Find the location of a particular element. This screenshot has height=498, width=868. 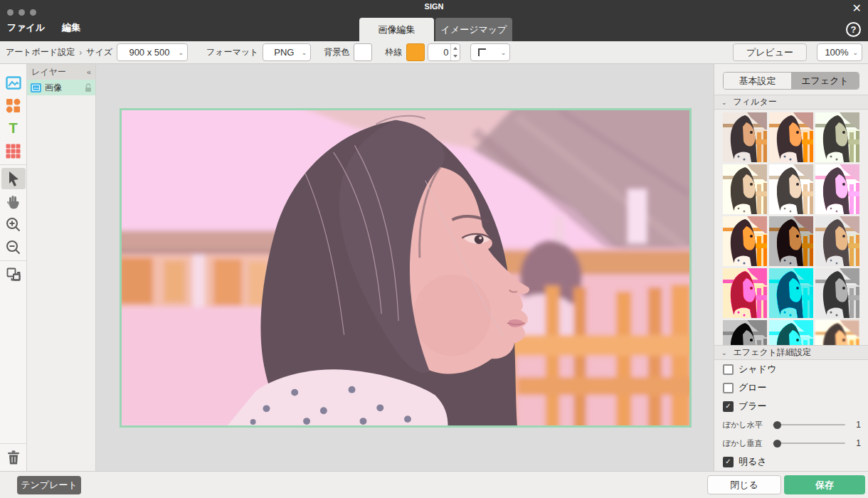

delete-tool is located at coordinates (14, 457).